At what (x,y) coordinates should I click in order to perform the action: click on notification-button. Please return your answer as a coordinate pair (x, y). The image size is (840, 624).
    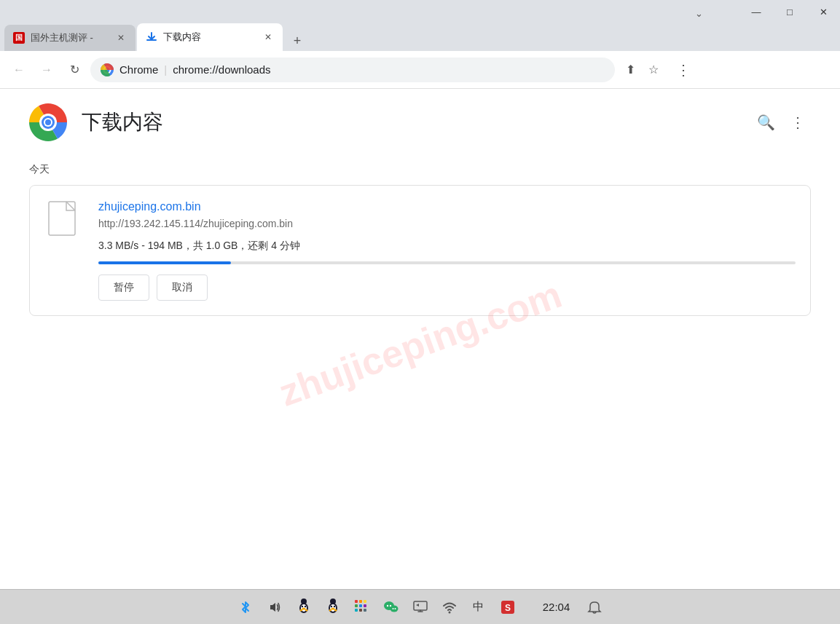
    Looking at the image, I should click on (594, 607).